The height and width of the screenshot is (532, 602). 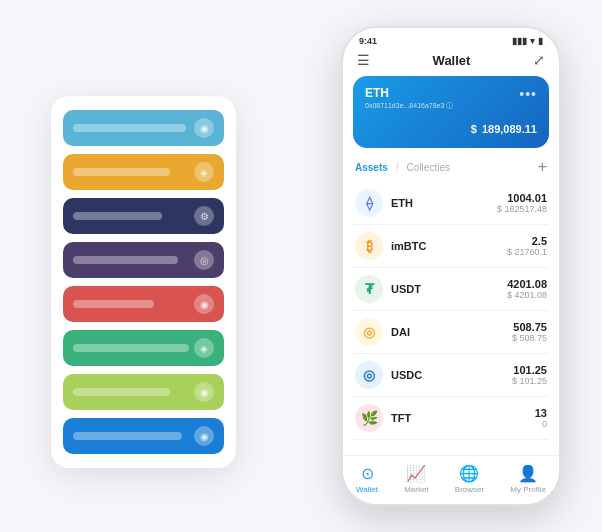 I want to click on asset-values: 4201.08$ 4201.08, so click(x=527, y=289).